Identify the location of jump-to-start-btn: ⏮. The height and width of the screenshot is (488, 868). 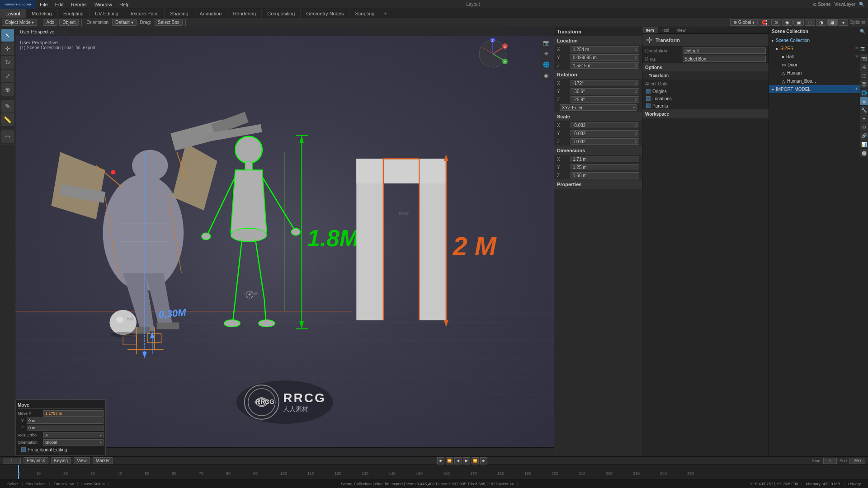
(441, 461).